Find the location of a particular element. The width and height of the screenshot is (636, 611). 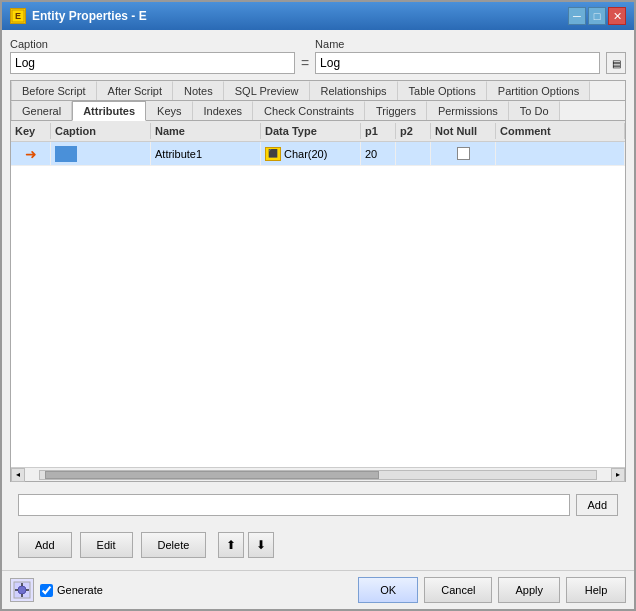

tab-todo: To Do is located at coordinates (534, 110).